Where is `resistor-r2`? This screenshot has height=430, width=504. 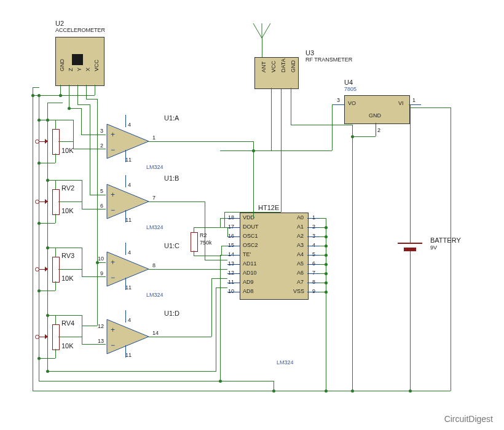
resistor-r2 is located at coordinates (194, 242).